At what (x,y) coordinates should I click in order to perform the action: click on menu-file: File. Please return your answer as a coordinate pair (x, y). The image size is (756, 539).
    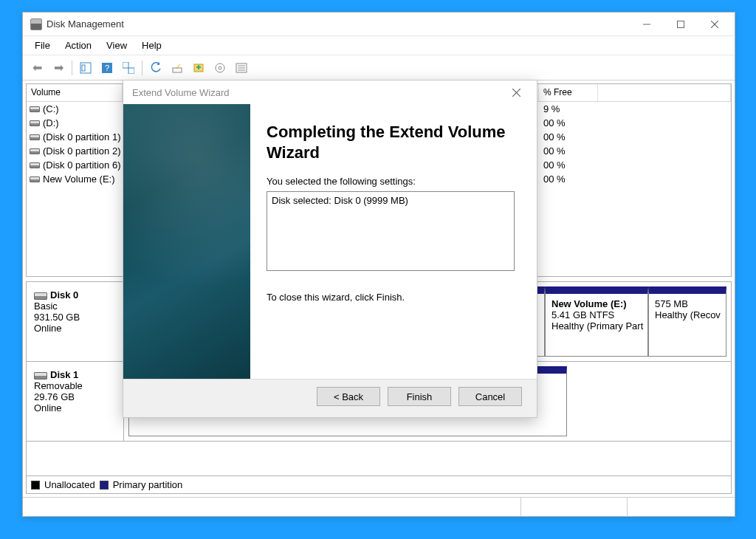
    Looking at the image, I should click on (43, 46).